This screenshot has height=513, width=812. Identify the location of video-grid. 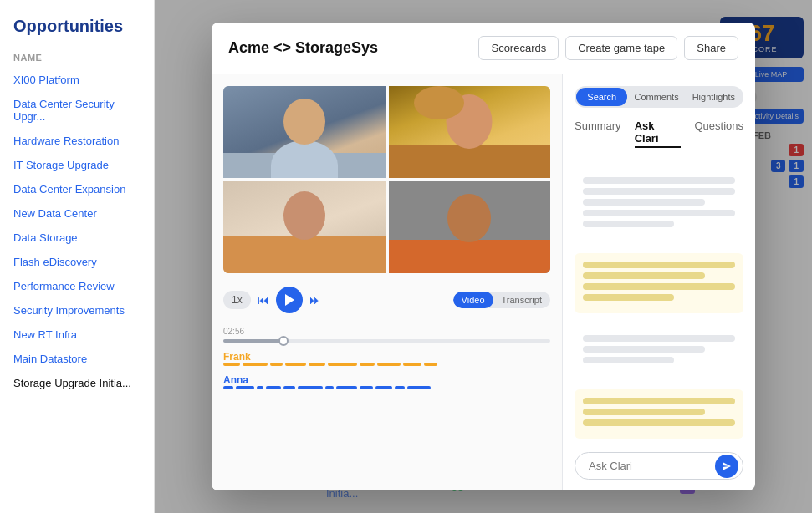
(386, 180).